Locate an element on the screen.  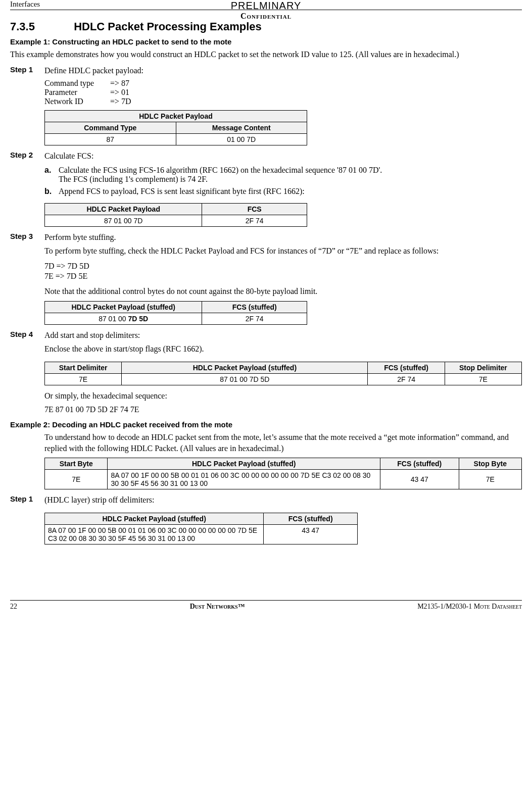
header-preliminary: PRELMINARY is located at coordinates (266, 6).